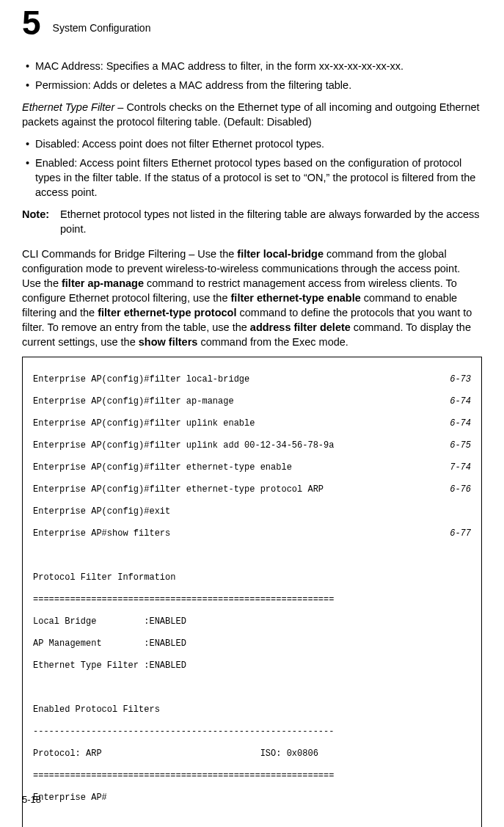 This screenshot has width=504, height=827. I want to click on list-item: MAC Address: Specifies a MAC address to …, so click(257, 66).